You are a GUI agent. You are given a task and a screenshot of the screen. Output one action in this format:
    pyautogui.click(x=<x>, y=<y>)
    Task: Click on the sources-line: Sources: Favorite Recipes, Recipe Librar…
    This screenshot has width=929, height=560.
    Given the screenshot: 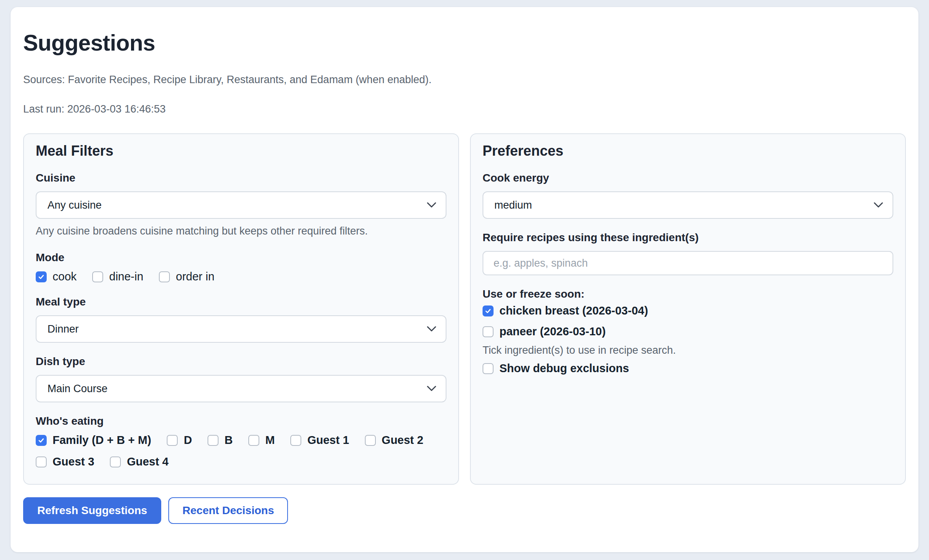 What is the action you would take?
    pyautogui.click(x=464, y=80)
    